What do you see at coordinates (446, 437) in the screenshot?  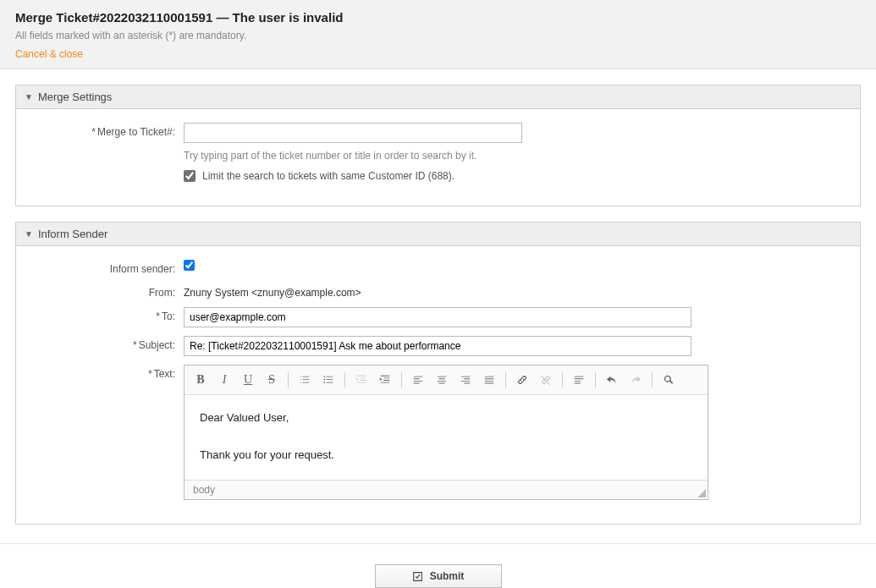 I see `editor-body: Dear Valued User, Thank you for your req…` at bounding box center [446, 437].